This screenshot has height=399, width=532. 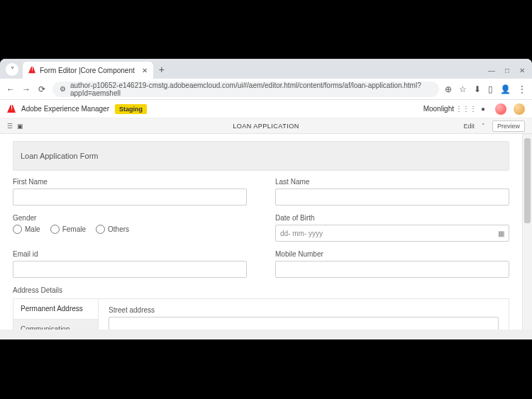 I want to click on mobile-input, so click(x=392, y=269).